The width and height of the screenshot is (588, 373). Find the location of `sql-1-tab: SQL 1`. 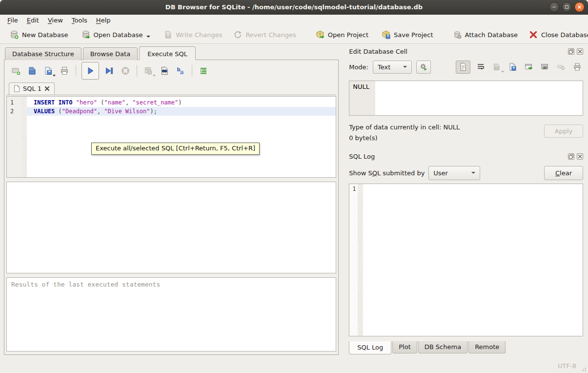

sql-1-tab: SQL 1 is located at coordinates (32, 89).